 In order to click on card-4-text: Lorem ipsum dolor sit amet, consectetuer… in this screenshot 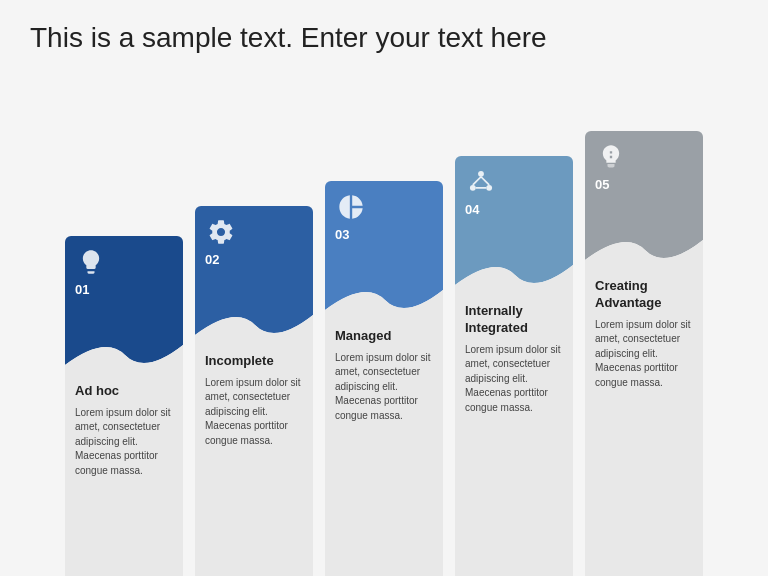, I will do `click(514, 380)`.